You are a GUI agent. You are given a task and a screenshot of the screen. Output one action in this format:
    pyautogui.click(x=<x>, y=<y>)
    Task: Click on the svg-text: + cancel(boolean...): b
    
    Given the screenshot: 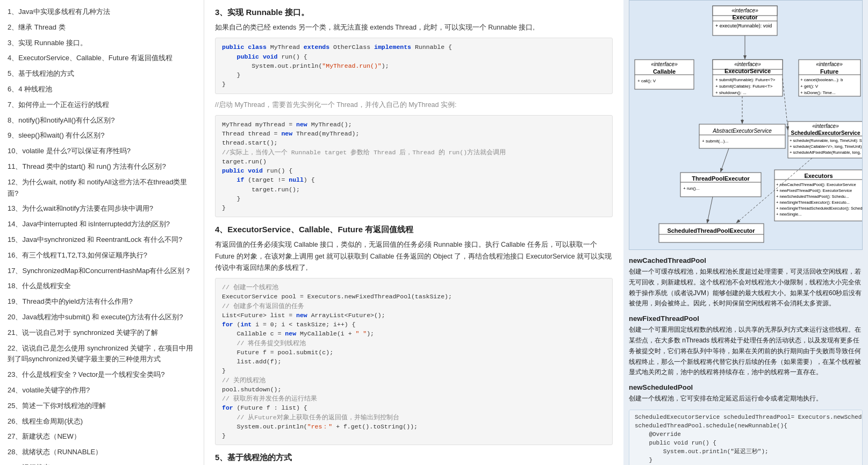 What is the action you would take?
    pyautogui.click(x=822, y=80)
    